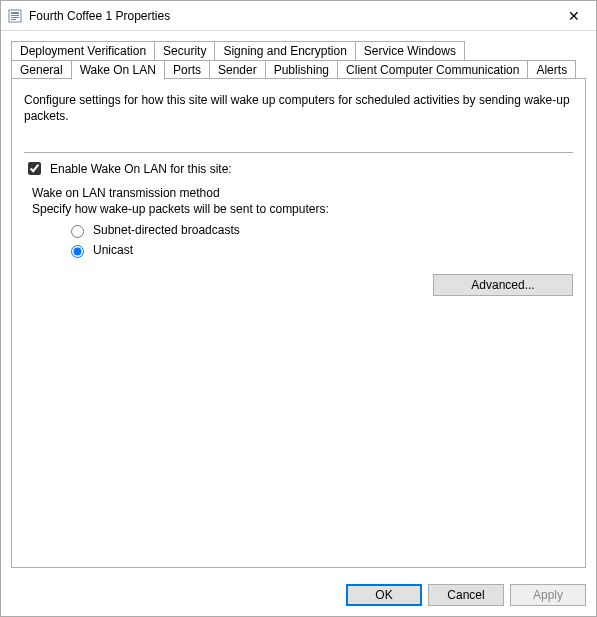  What do you see at coordinates (302, 193) in the screenshot?
I see `transmission-method-title: Wake on LAN transmission method` at bounding box center [302, 193].